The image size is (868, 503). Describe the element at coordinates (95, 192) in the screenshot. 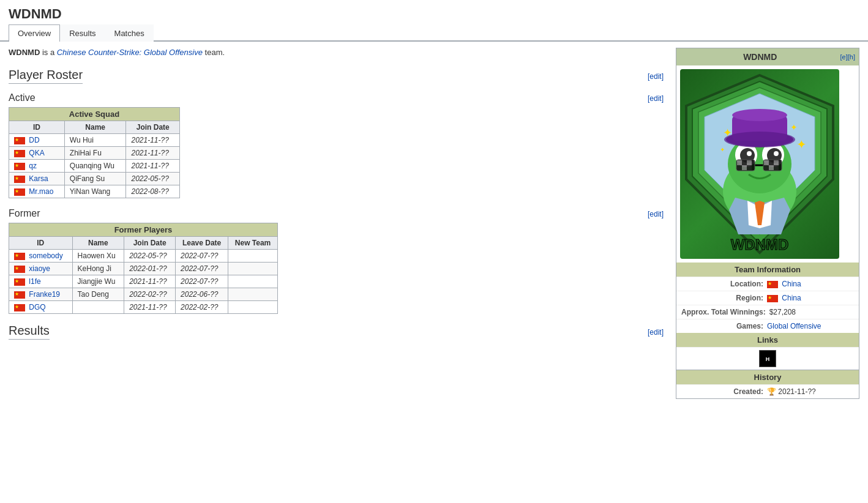

I see `player-name-cell: YiNan Wang` at that location.